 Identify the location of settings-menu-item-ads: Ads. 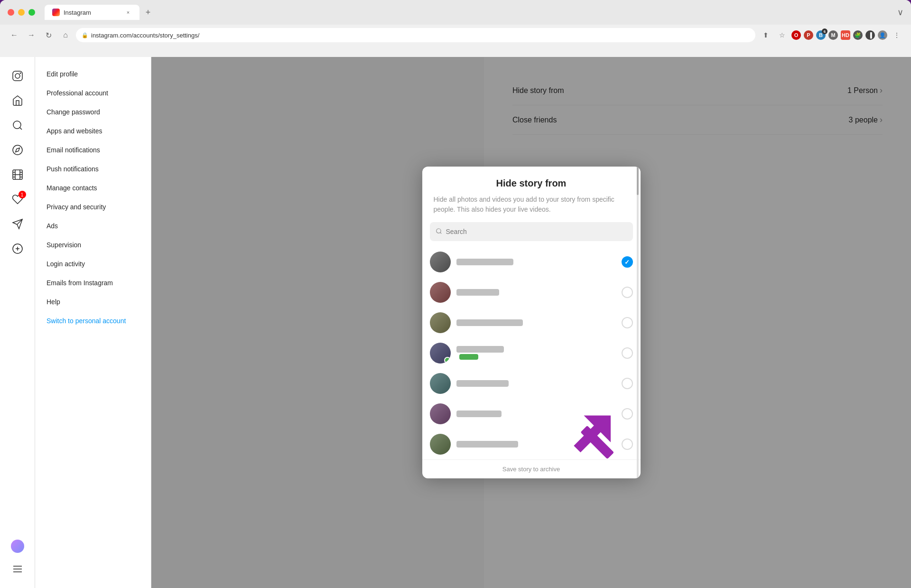
(93, 226).